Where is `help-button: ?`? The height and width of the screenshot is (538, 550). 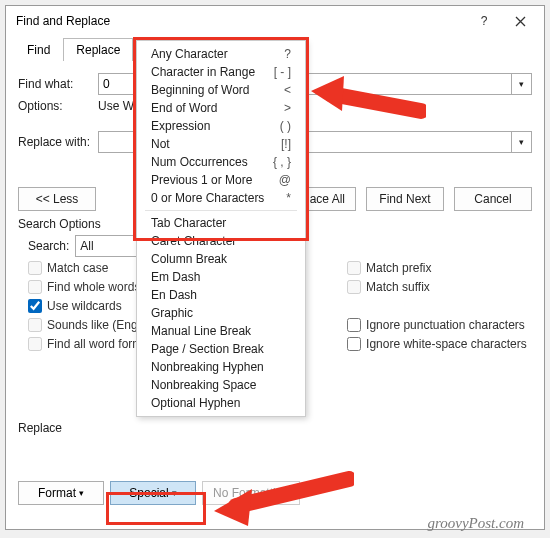
help-button: ? is located at coordinates (484, 21).